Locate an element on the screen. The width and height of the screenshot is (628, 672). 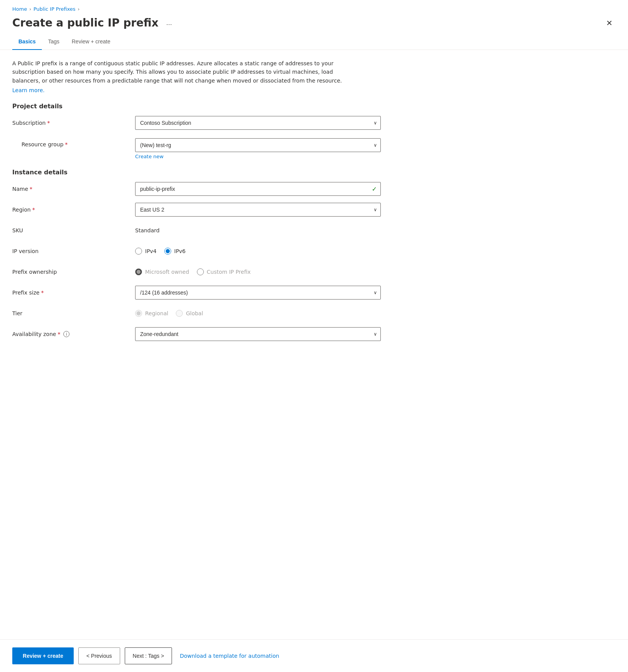
microsoft-owned-label: Microsoft owned is located at coordinates (167, 272).